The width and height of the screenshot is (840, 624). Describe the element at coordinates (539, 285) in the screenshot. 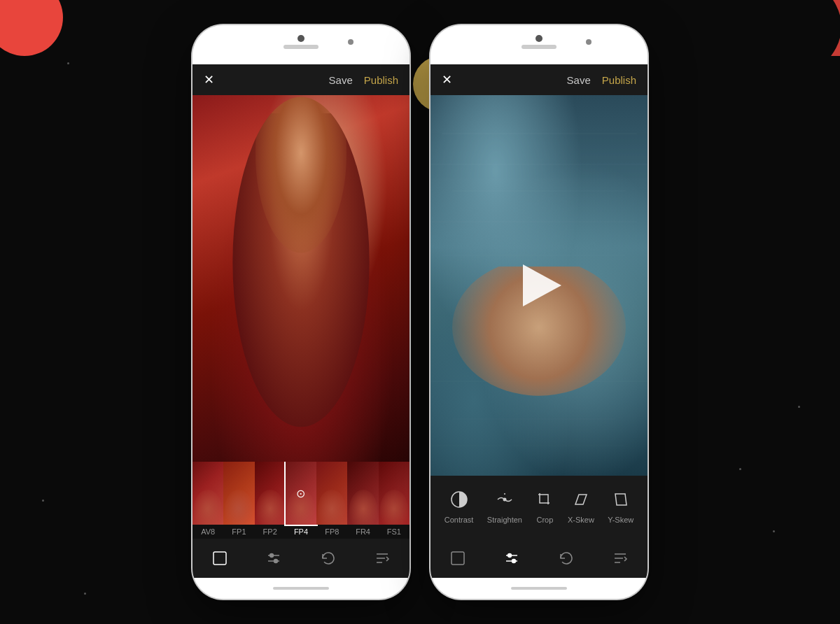

I see `play-button` at that location.